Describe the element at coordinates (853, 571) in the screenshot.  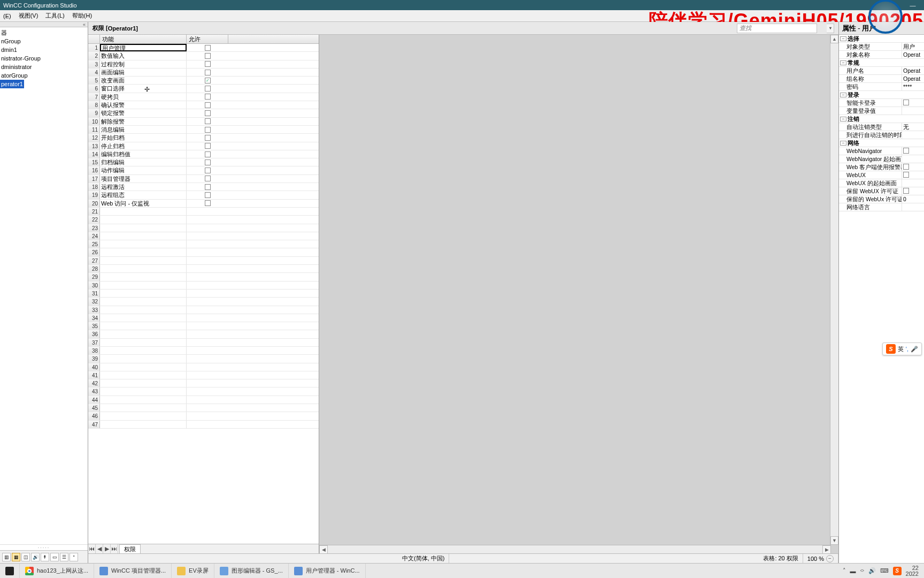
I see `tray-battery-icon: ▬` at that location.